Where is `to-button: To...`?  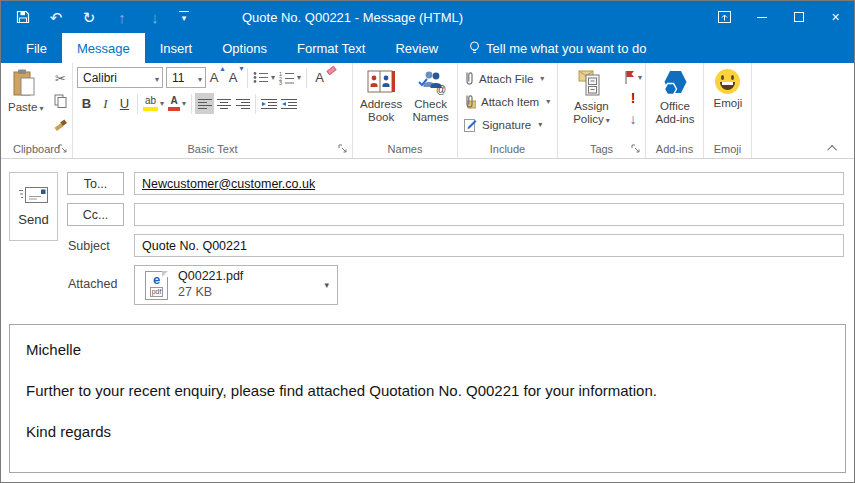
to-button: To... is located at coordinates (96, 184).